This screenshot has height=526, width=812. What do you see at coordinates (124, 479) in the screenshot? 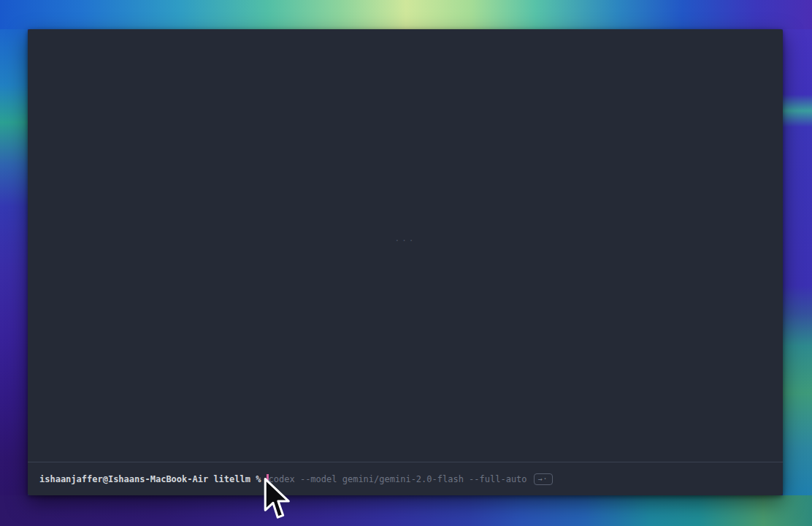
I see `prompt-user-host: ishaanjaffer@Ishaans-MacBook-Air` at bounding box center [124, 479].